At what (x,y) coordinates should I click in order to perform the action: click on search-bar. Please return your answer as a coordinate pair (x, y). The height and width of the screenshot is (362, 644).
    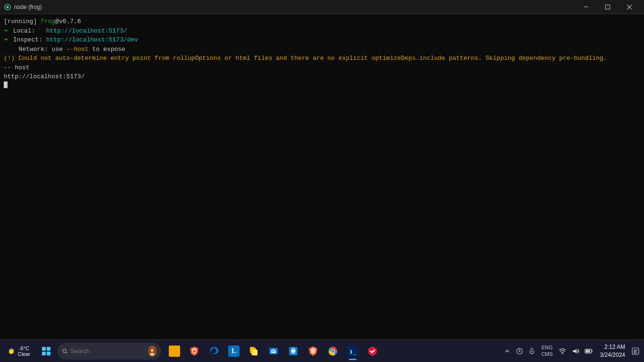
    Looking at the image, I should click on (109, 351).